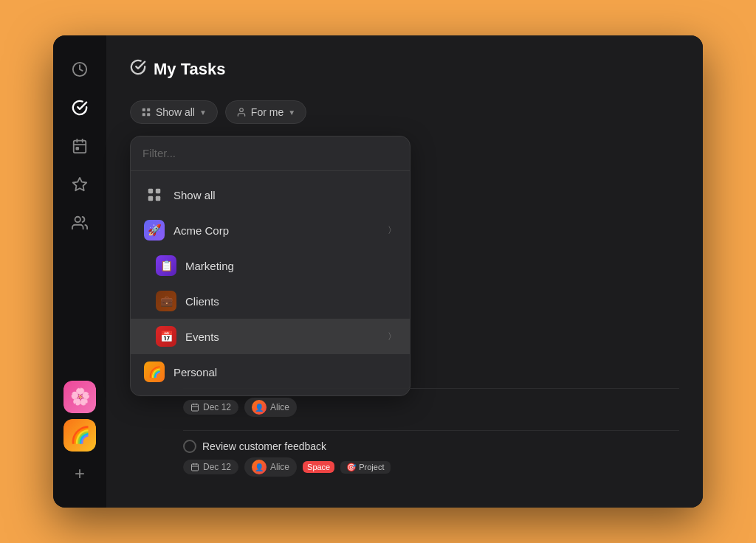 The height and width of the screenshot is (543, 756). Describe the element at coordinates (211, 467) in the screenshot. I see `task-2-date-badge: Dec 12` at that location.